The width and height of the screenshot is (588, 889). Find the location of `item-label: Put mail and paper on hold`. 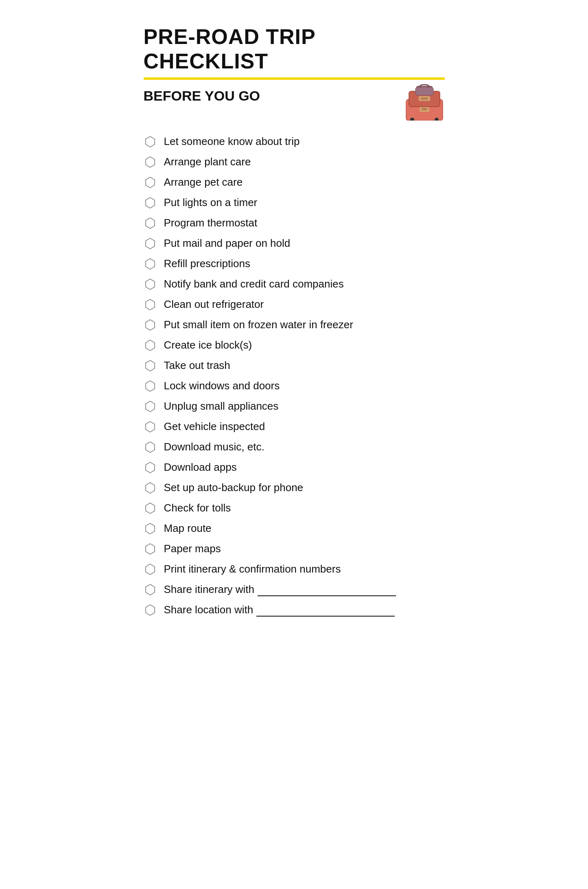

item-label: Put mail and paper on hold is located at coordinates (227, 244).